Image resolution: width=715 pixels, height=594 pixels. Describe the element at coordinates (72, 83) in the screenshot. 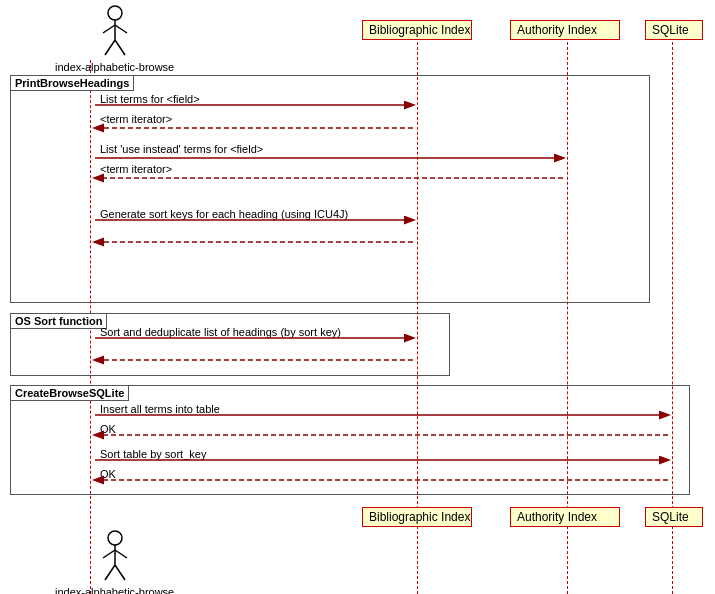

I see `frame-print-label: PrintBrowseHeadings` at that location.